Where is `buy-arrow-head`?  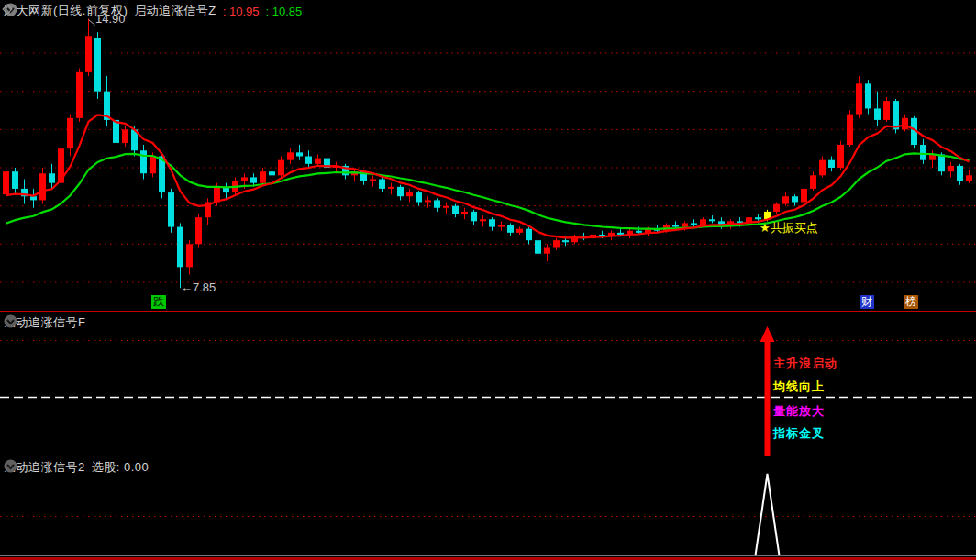
buy-arrow-head is located at coordinates (768, 334).